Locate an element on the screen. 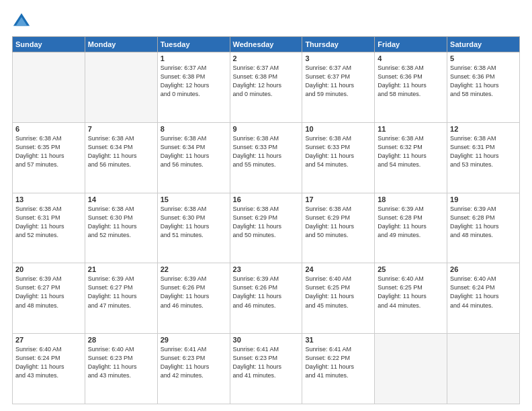 This screenshot has width=532, height=411. day-number: 22 is located at coordinates (193, 269).